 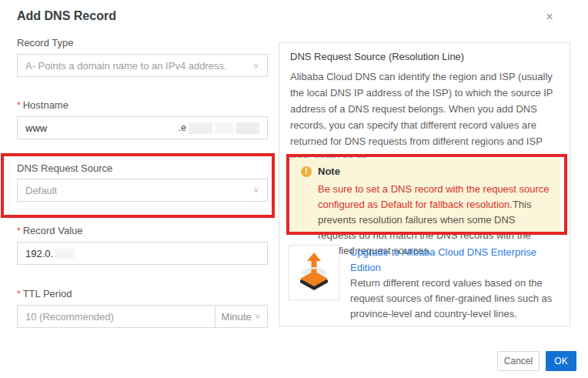 I want to click on ttl-period-input: 10 (Recommended), so click(x=116, y=317).